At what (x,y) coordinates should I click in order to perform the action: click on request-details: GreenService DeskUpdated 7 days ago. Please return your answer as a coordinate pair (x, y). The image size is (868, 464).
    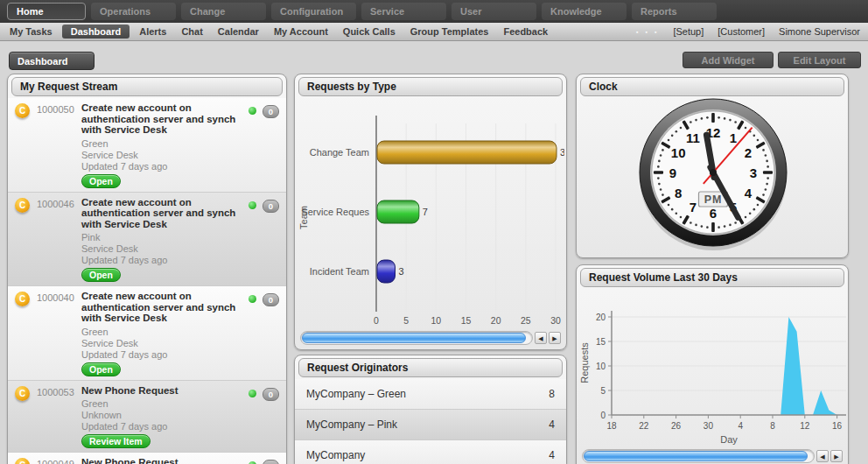
    Looking at the image, I should click on (163, 155).